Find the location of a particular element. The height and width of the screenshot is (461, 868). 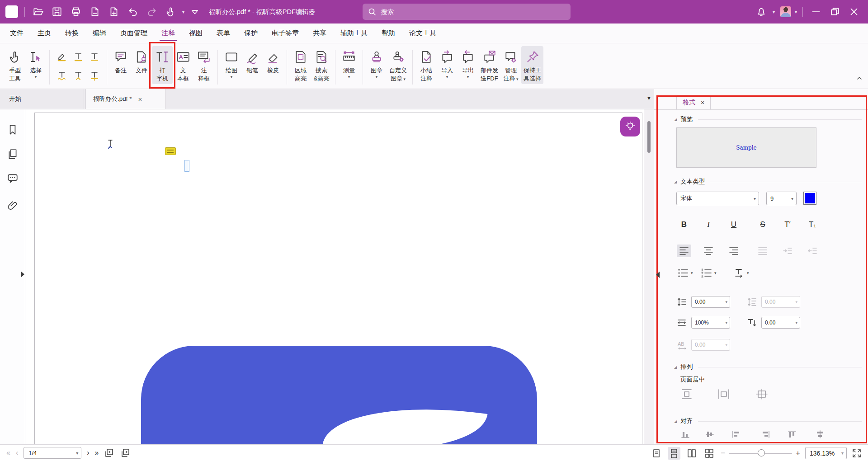

touch-mode-icon is located at coordinates (195, 12).